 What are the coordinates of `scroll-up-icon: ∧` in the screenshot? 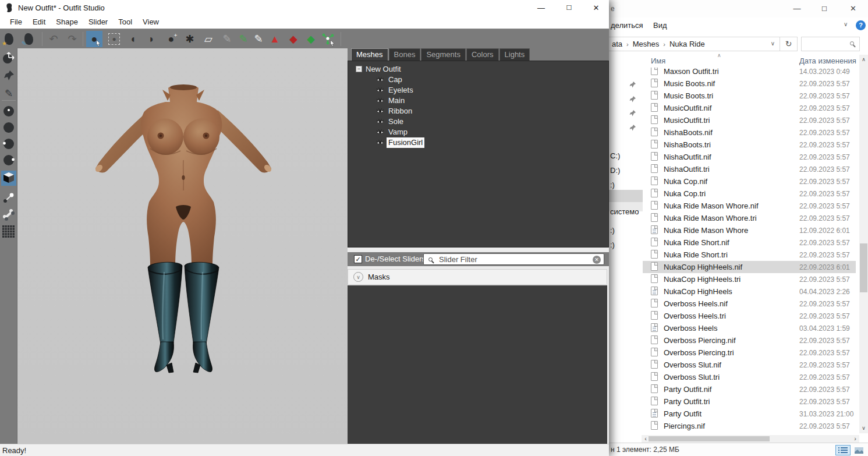 It's located at (864, 59).